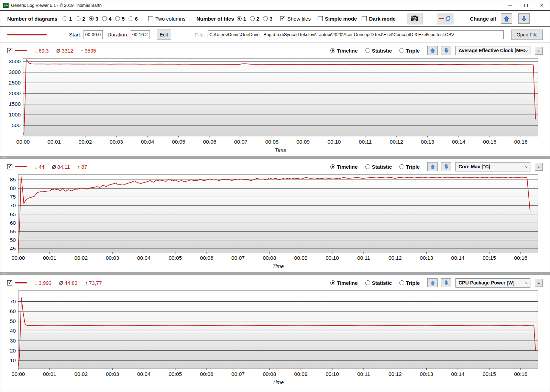 The width and height of the screenshot is (550, 392). What do you see at coordinates (526, 5) in the screenshot?
I see `maximize-icon` at bounding box center [526, 5].